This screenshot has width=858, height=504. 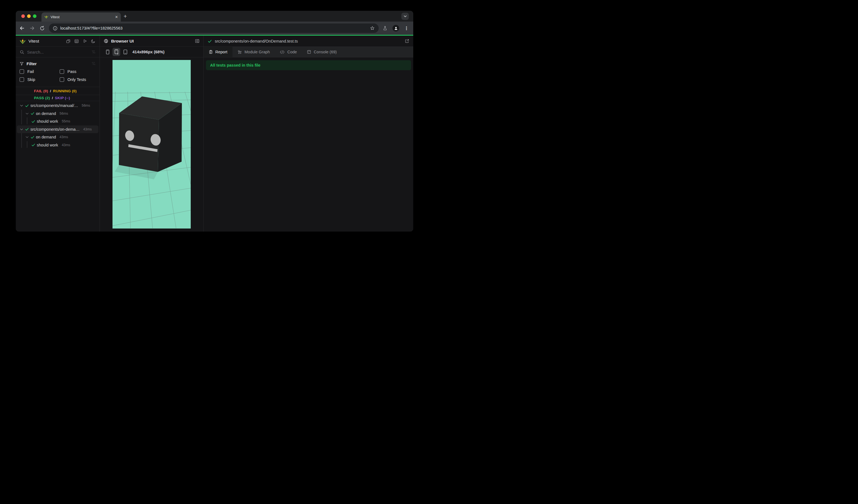 I want to click on vitest-favicon, so click(x=46, y=17).